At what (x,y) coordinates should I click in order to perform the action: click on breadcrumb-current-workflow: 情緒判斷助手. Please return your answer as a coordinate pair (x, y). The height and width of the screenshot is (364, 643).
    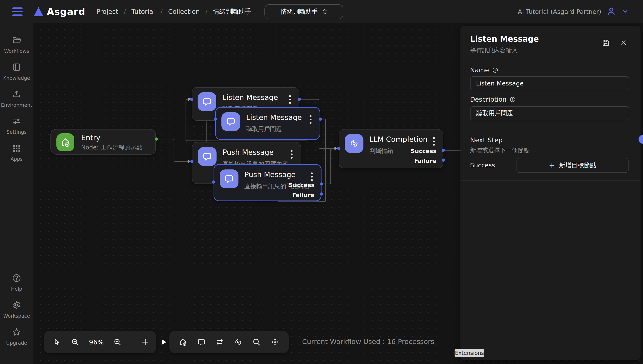
    Looking at the image, I should click on (232, 12).